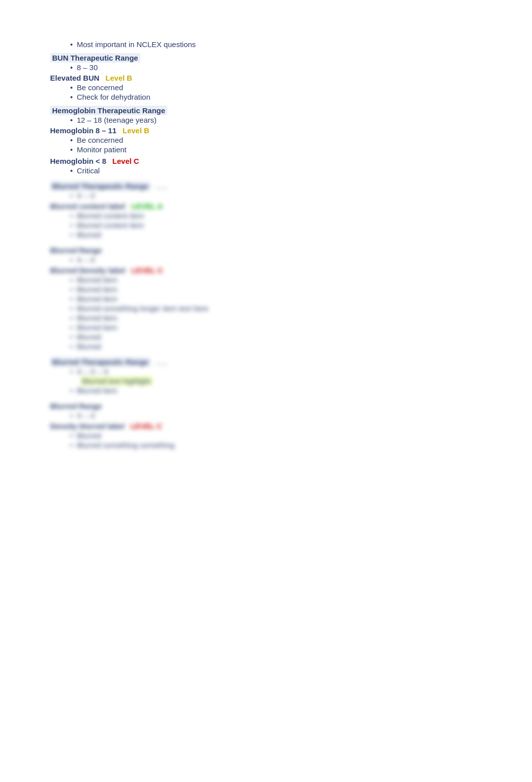 The image size is (532, 782). What do you see at coordinates (276, 318) in the screenshot?
I see `blurred-b8: Blurred item` at bounding box center [276, 318].